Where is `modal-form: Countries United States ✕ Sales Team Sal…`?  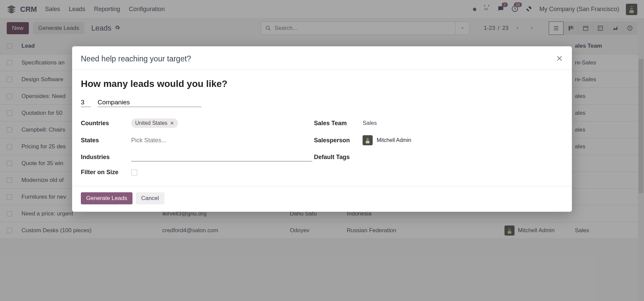
modal-form: Countries United States ✕ Sales Team Sal… is located at coordinates (322, 147).